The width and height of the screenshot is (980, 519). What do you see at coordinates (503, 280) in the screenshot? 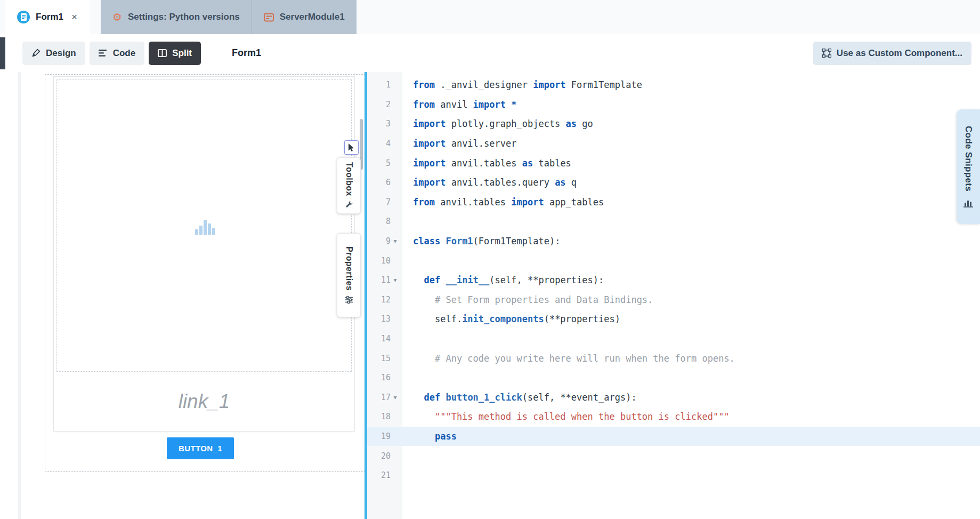
I see `code-text: def __init__(self, **properties):` at bounding box center [503, 280].